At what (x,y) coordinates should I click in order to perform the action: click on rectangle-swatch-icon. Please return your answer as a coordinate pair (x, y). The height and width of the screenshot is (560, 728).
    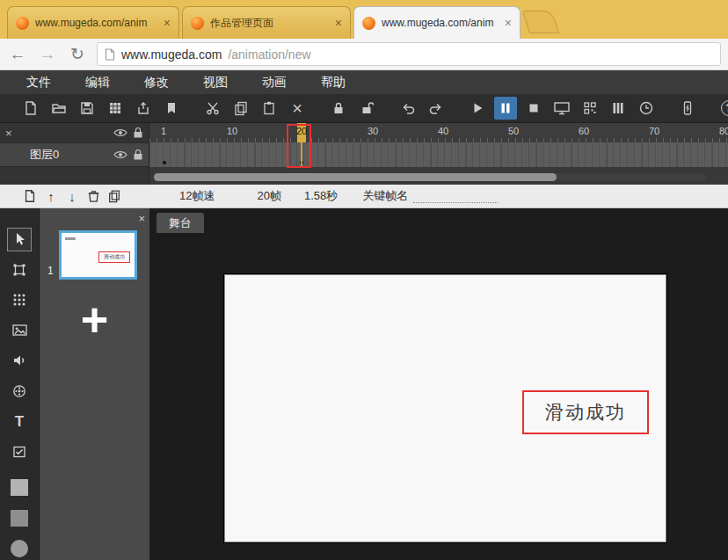
    Looking at the image, I should click on (19, 487).